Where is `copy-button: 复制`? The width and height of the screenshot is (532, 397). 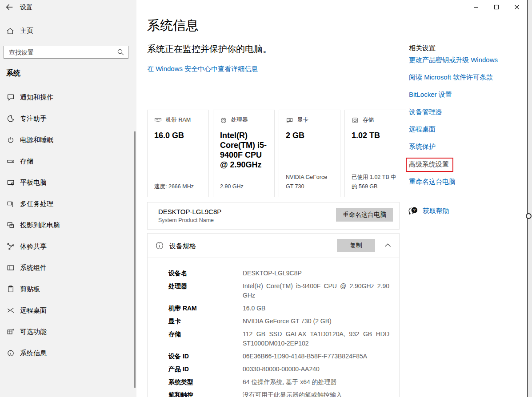
copy-button: 复制 is located at coordinates (356, 246).